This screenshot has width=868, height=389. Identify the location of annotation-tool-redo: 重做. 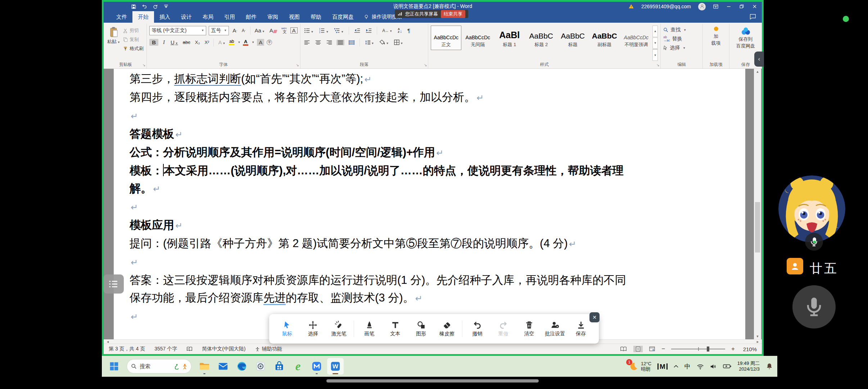
(503, 329).